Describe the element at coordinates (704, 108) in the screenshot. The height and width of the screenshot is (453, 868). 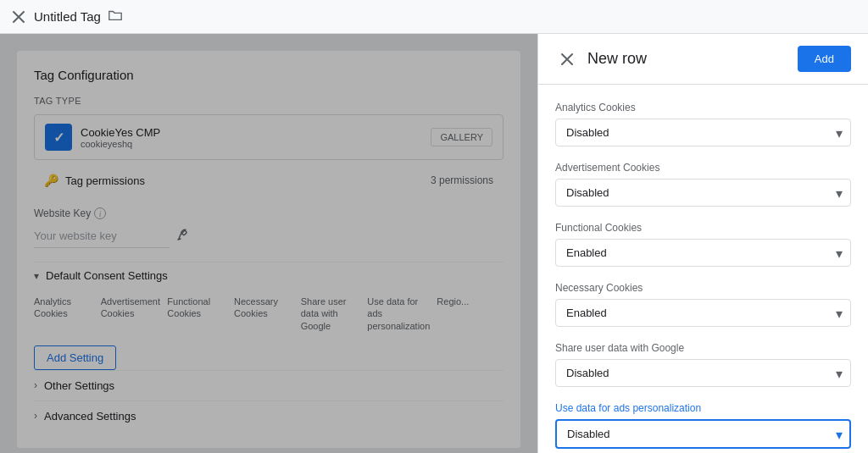
I see `analytics-cookies-label: Analytics Cookies` at that location.